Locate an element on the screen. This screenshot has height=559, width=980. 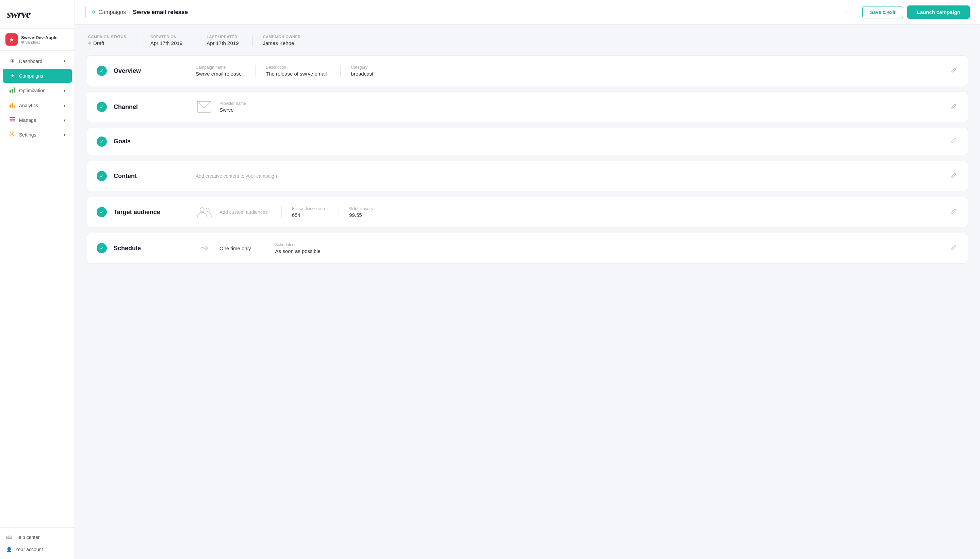
breadcrumb-campaigns-link: ✈ Campaigns is located at coordinates (109, 12).